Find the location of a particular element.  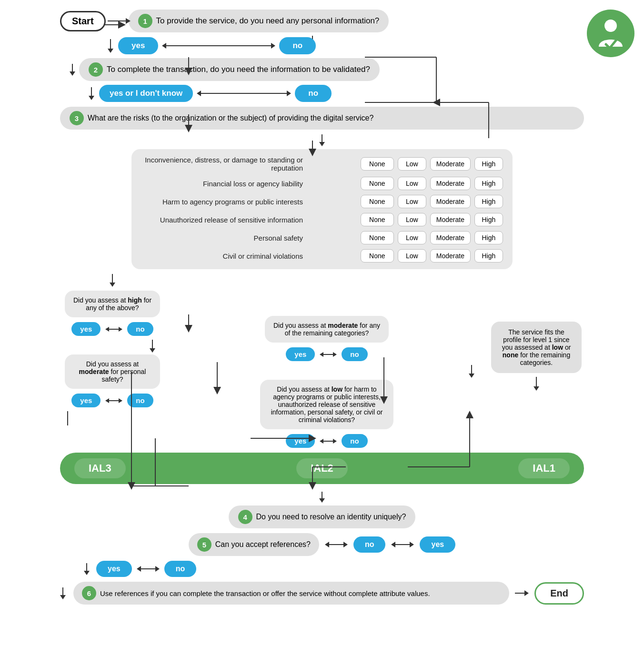

level1-profile-box: The service fits the profile for level 1… is located at coordinates (536, 347).